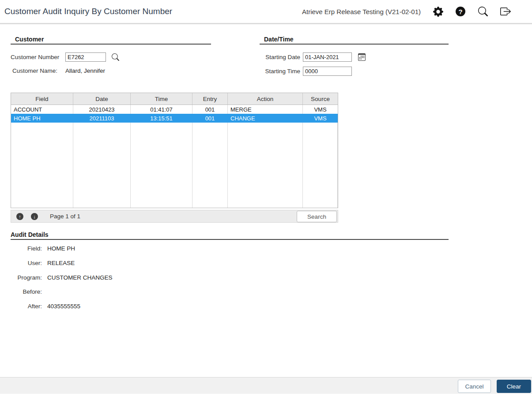  Describe the element at coordinates (162, 109) in the screenshot. I see `cell-time: 01:41:07` at that location.